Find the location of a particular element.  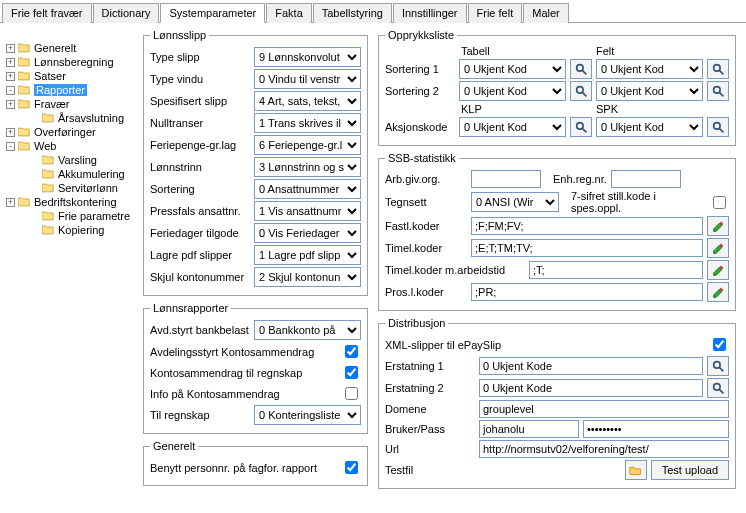

tree-item-bedriftskontering: +Bedriftskontering is located at coordinates (70, 202).